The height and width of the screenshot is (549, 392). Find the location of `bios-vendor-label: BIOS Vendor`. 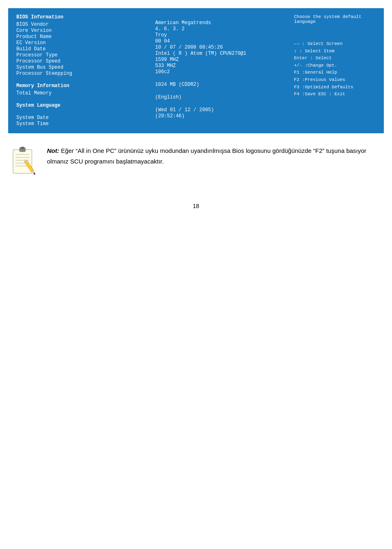

bios-vendor-label: BIOS Vendor is located at coordinates (45, 25).